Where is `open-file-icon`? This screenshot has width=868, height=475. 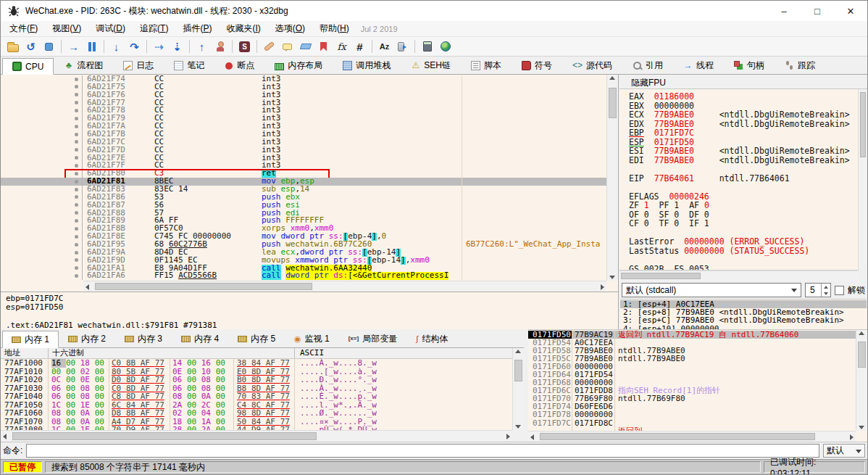 open-file-icon is located at coordinates (13, 46).